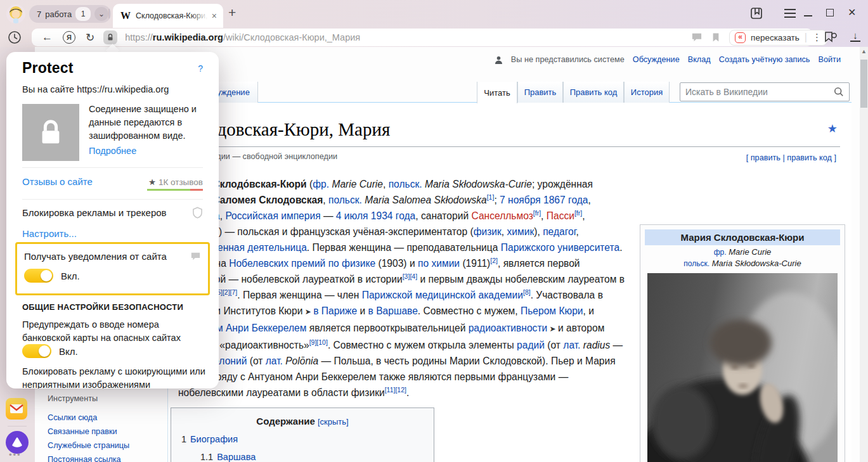  I want to click on minimize-icon, so click(808, 16).